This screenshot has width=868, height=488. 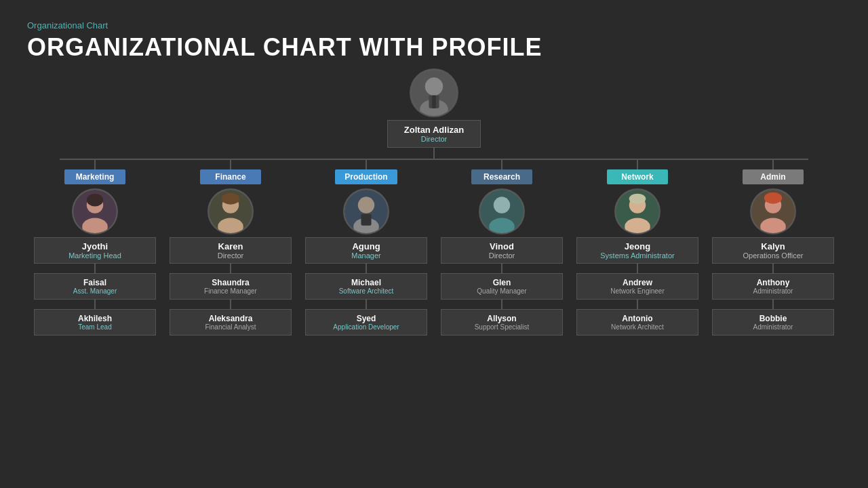 What do you see at coordinates (434, 153) in the screenshot?
I see `top-connector` at bounding box center [434, 153].